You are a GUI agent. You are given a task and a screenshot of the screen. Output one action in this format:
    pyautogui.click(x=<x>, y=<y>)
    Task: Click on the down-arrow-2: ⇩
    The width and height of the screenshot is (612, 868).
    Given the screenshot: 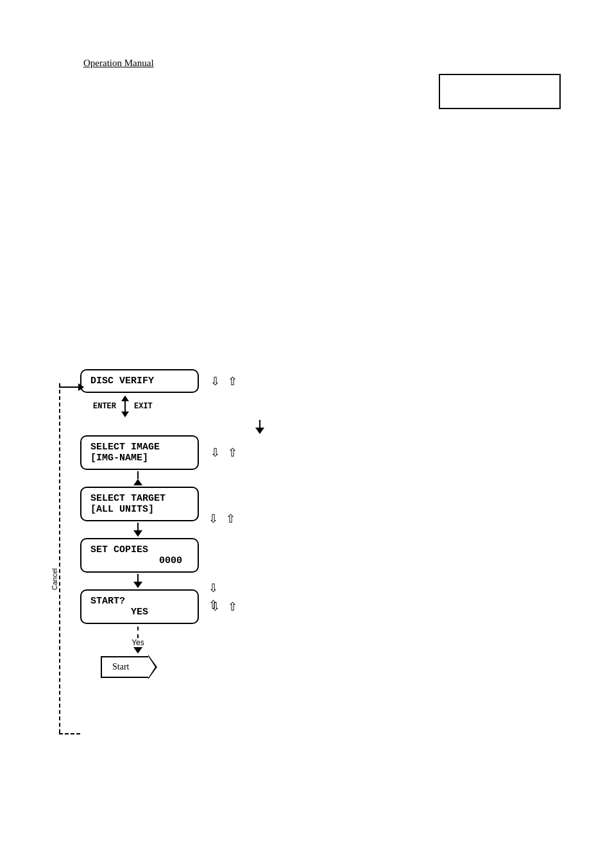 What is the action you would take?
    pyautogui.click(x=216, y=453)
    